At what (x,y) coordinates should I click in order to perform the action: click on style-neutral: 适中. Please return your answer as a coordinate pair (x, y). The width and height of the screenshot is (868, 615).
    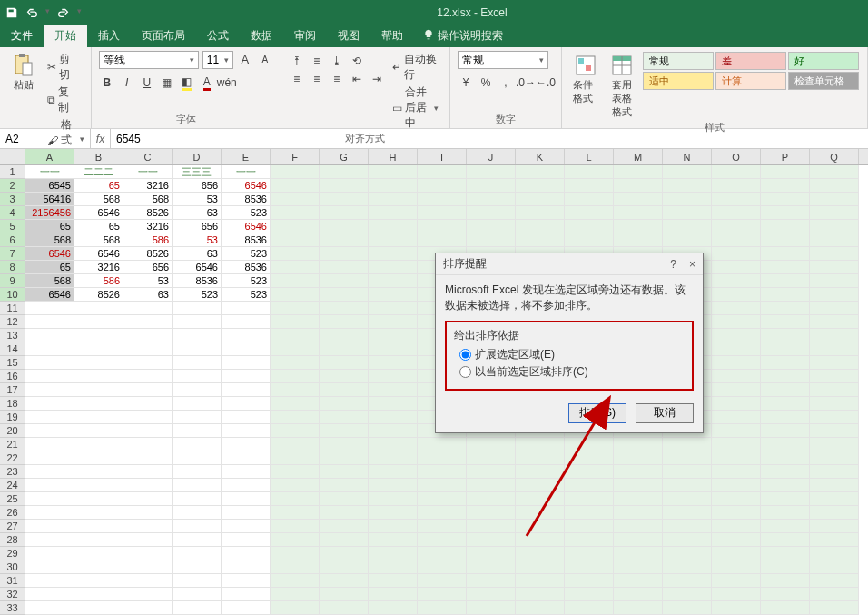
    Looking at the image, I should click on (678, 81).